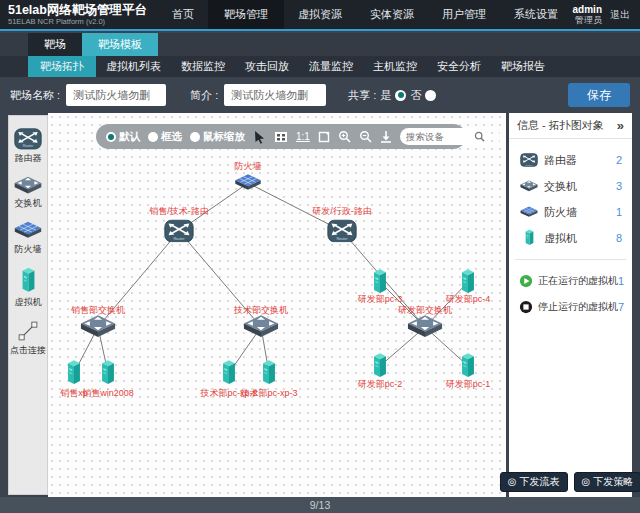 Image resolution: width=640 pixels, height=513 pixels. Describe the element at coordinates (599, 95) in the screenshot. I see `save-button: 保存` at that location.